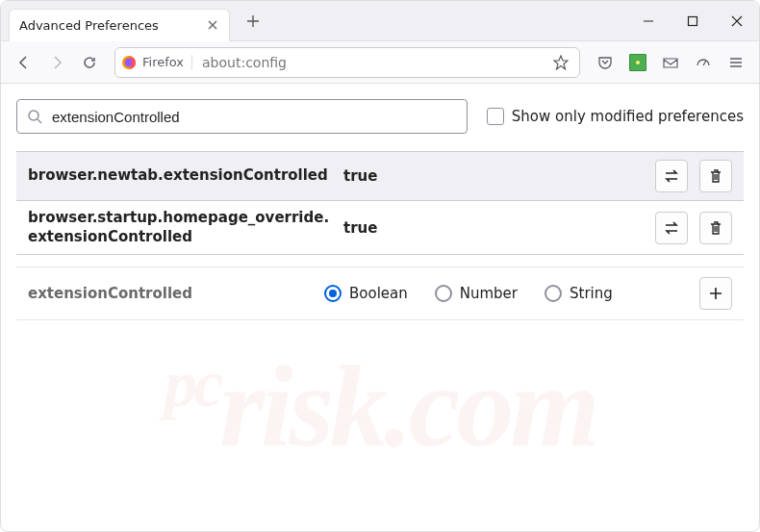 This screenshot has height=532, width=760. I want to click on type-radio-group: Boolean Number String, so click(506, 293).